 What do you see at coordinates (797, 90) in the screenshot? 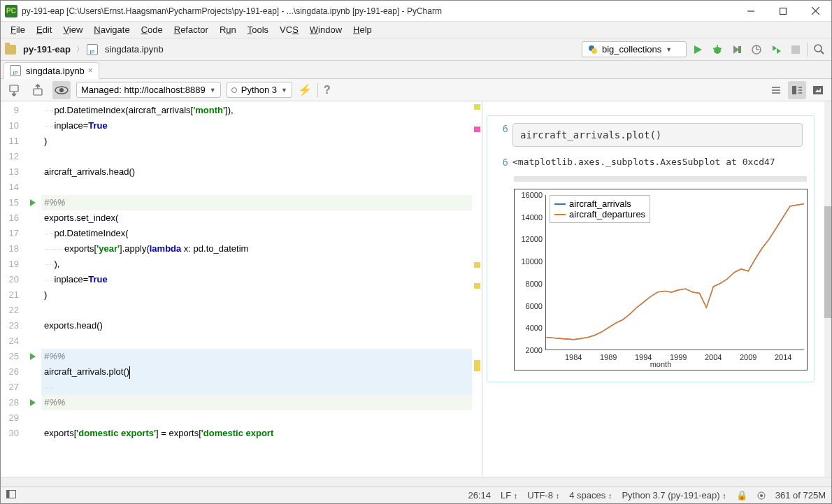
I see `view-split-button` at bounding box center [797, 90].